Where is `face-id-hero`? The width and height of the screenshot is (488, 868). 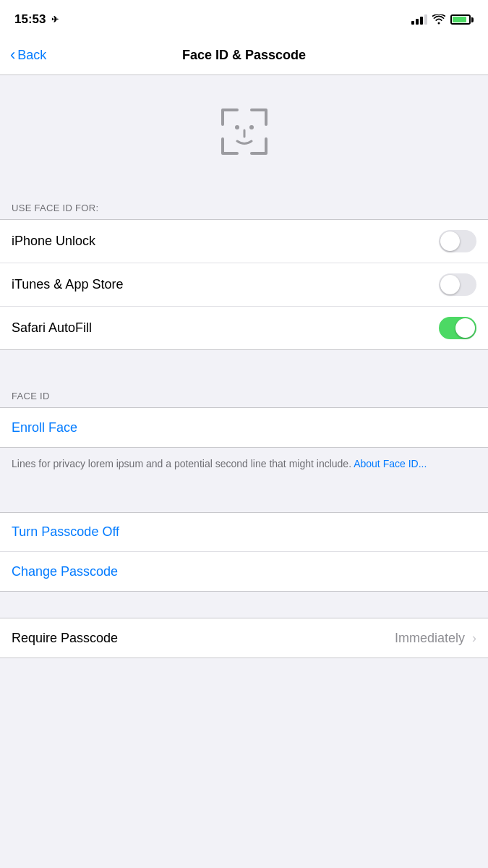 face-id-hero is located at coordinates (244, 132).